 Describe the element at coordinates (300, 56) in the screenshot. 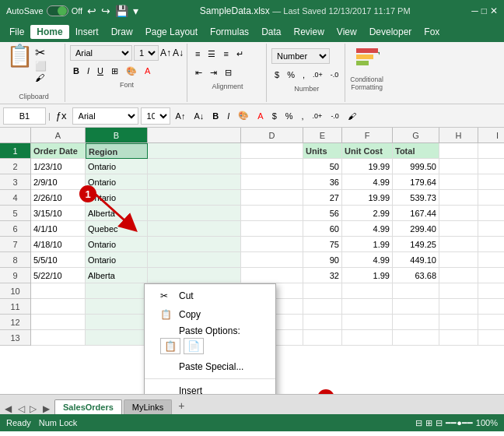

I see `number-format-select: Number` at that location.